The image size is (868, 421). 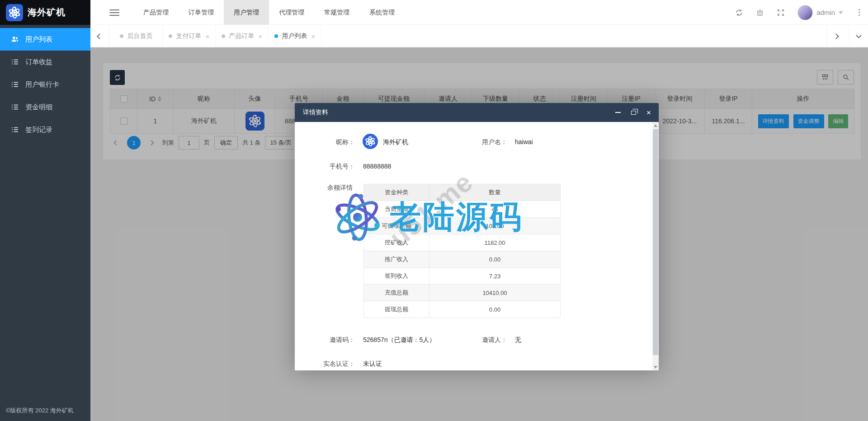 I want to click on realname-value: 未认证, so click(x=373, y=364).